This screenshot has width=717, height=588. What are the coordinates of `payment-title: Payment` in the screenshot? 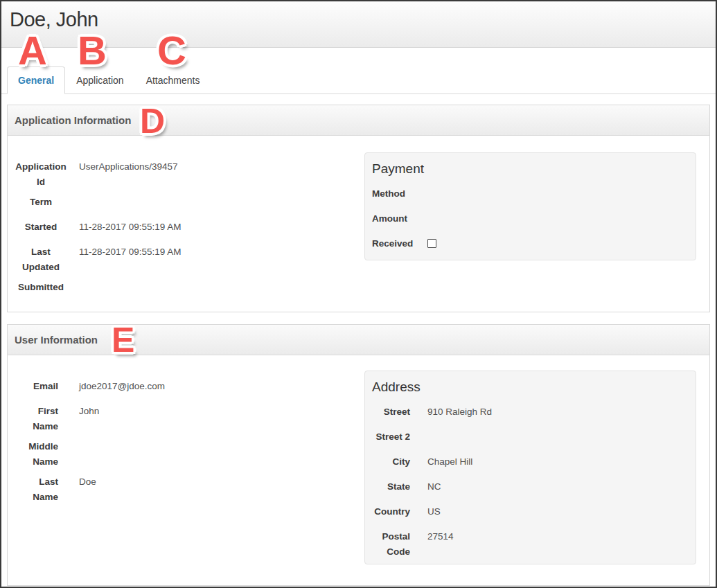 It's located at (531, 169).